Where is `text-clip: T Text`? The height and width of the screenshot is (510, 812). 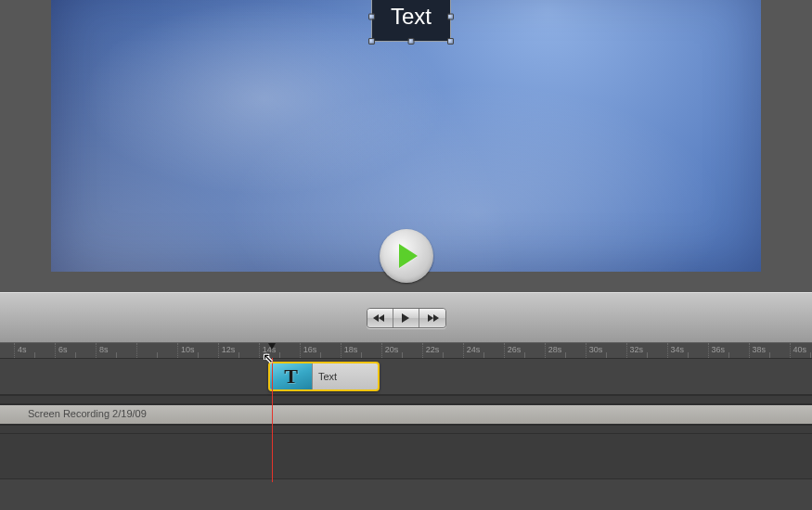 text-clip: T Text is located at coordinates (324, 376).